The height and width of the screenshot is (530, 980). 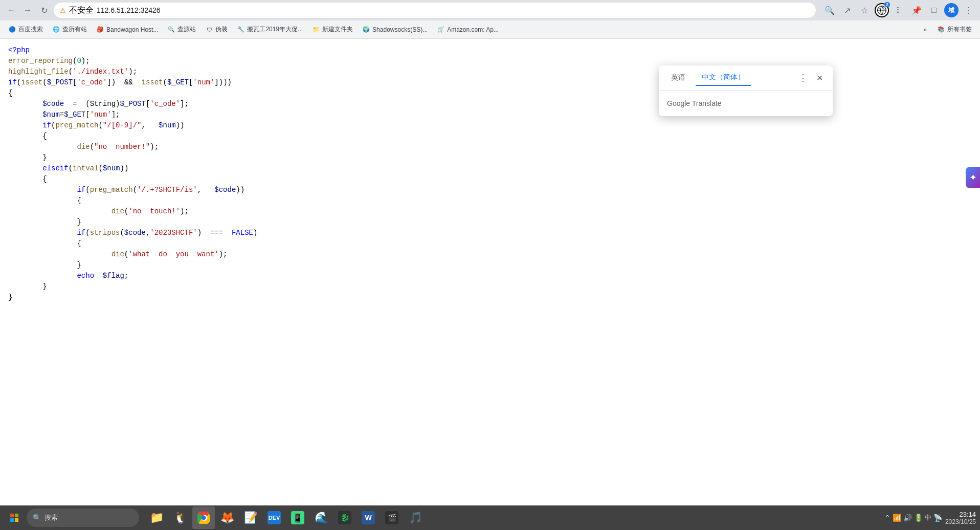 What do you see at coordinates (171, 30) in the screenshot?
I see `source-favicon: 🔍` at bounding box center [171, 30].